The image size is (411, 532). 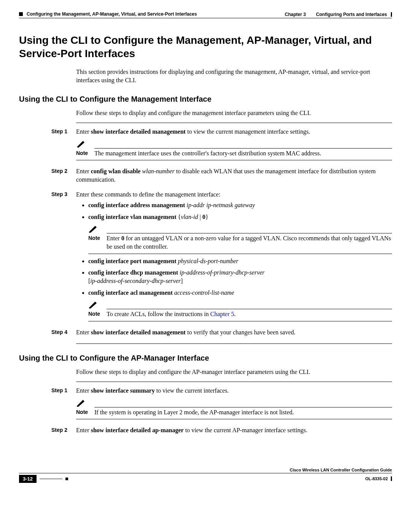 I want to click on list-item: config interface port management physica…, so click(x=240, y=261).